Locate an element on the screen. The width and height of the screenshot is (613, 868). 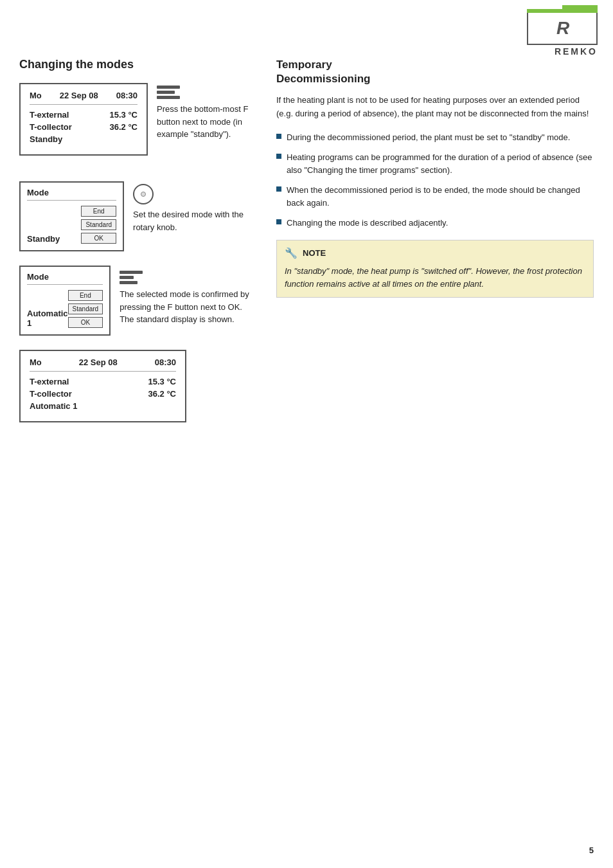
panel1-standby: Standby is located at coordinates (84, 139).